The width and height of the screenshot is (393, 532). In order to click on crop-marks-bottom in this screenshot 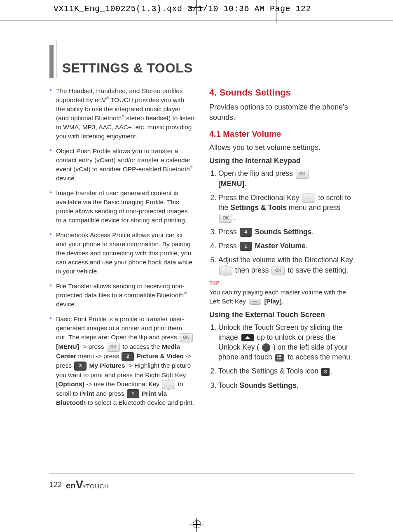, I will do `click(196, 520)`.